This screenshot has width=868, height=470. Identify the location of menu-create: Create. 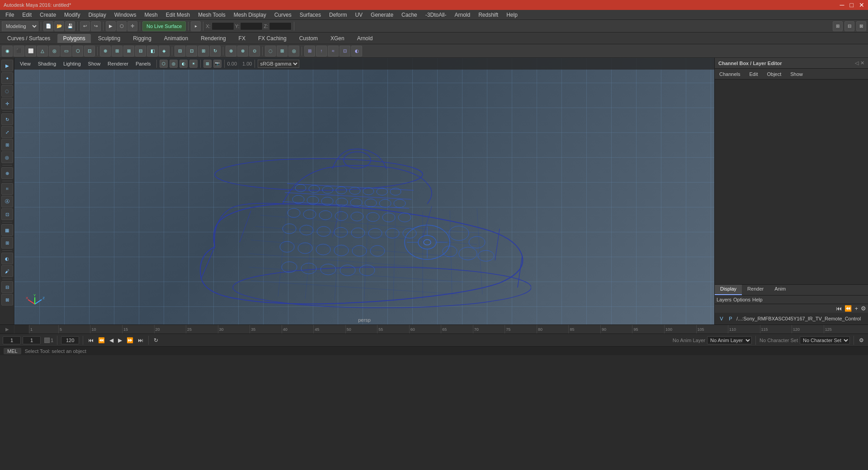
(48, 15).